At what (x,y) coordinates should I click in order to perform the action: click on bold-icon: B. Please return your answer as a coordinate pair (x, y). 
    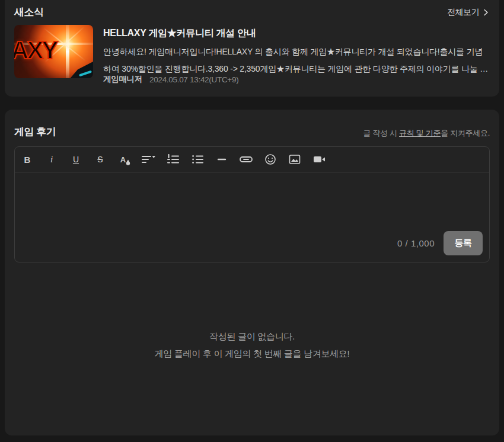
    Looking at the image, I should click on (27, 160).